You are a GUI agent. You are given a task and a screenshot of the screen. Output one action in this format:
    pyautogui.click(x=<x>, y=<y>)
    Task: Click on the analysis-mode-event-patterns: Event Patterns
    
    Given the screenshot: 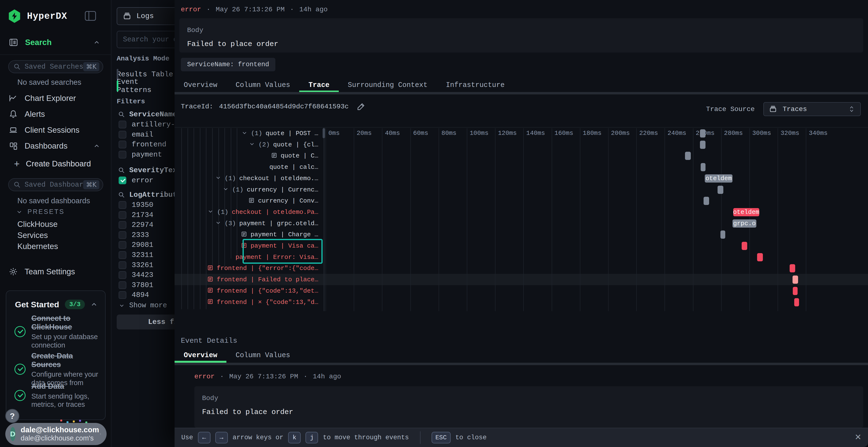 What is the action you would take?
    pyautogui.click(x=146, y=86)
    